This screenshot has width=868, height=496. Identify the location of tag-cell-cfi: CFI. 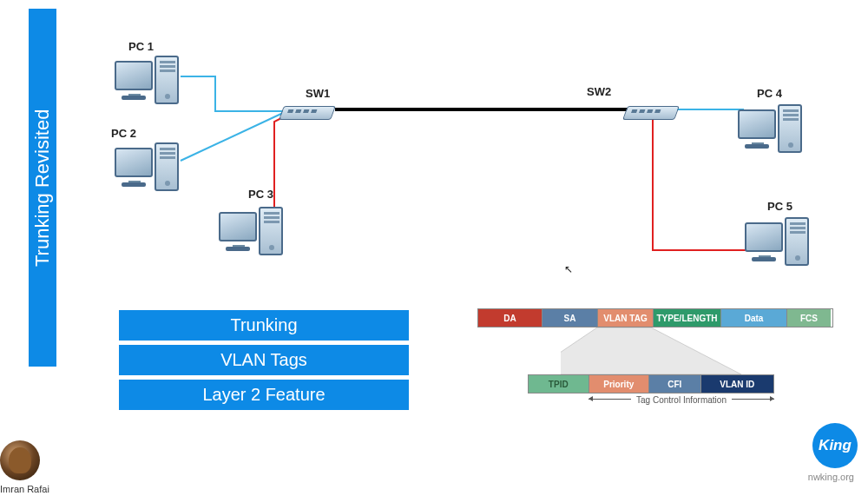
(675, 384).